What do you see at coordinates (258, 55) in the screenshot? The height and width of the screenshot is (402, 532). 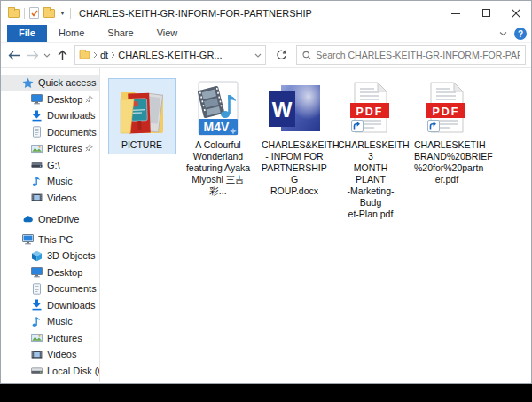 I see `address-dropdown-chevron-icon` at bounding box center [258, 55].